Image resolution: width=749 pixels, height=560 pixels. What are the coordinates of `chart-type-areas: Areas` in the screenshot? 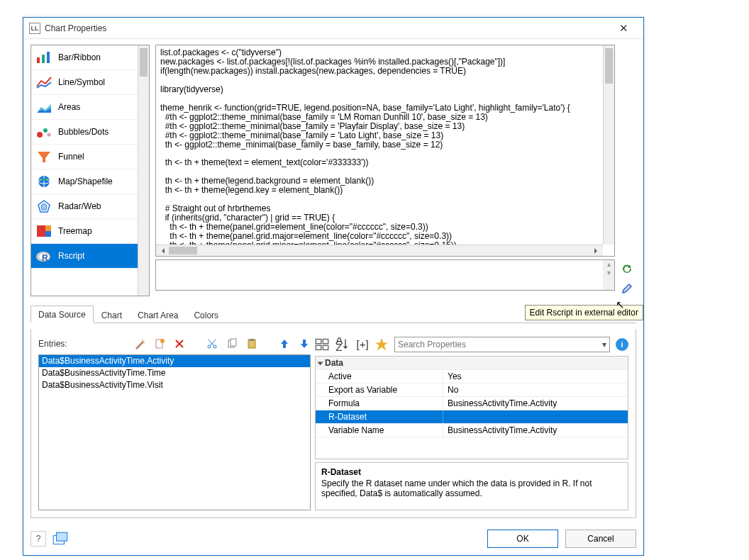 It's located at (84, 108).